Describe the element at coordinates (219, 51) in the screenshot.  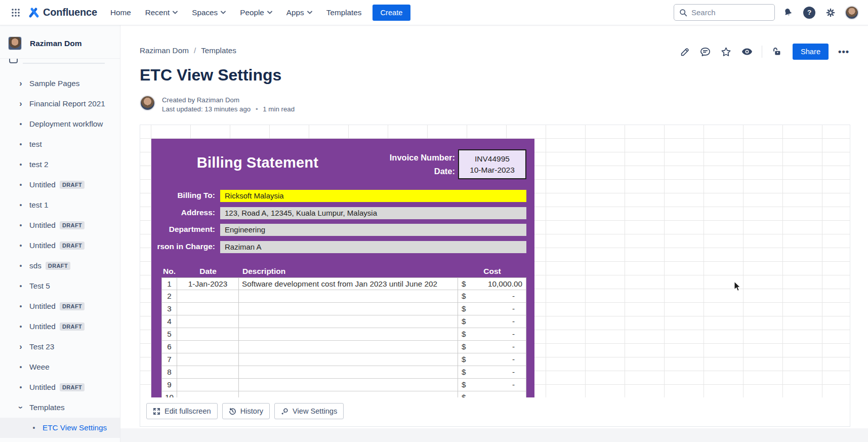
I see `breadcrumb-parent-link: Templates` at that location.